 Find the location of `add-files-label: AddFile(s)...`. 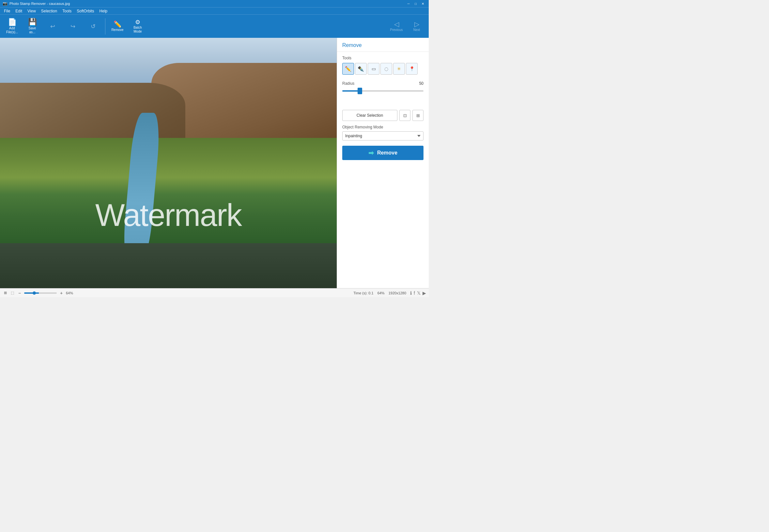

add-files-label: AddFile(s)... is located at coordinates (12, 30).